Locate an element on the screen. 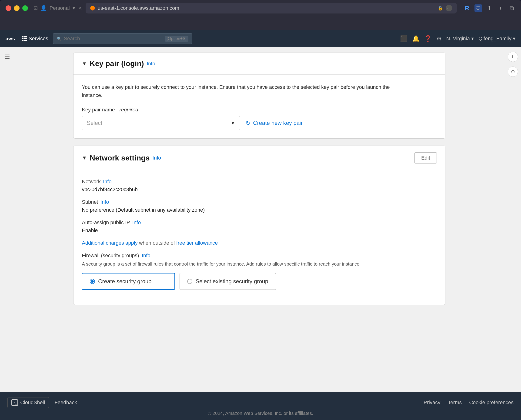  network-title: Network settings is located at coordinates (120, 158).